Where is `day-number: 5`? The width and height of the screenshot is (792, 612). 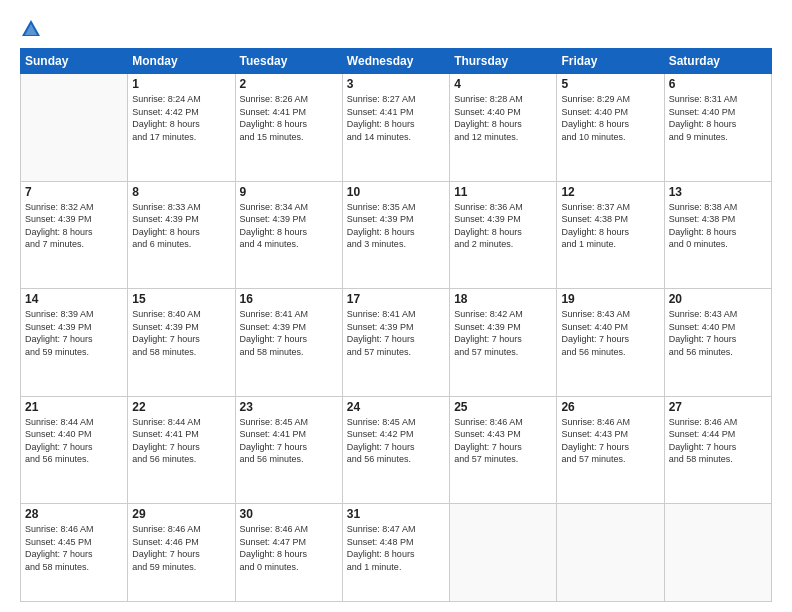 day-number: 5 is located at coordinates (610, 84).